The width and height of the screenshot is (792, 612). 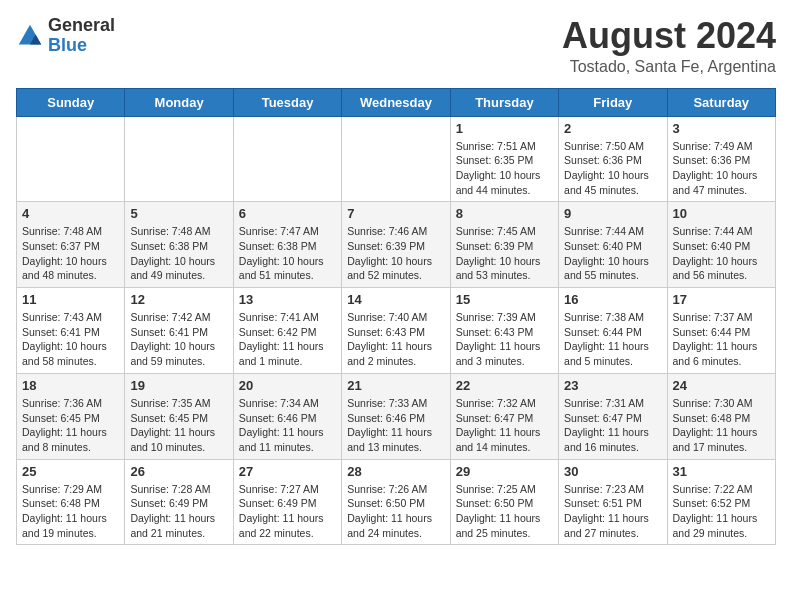 What do you see at coordinates (612, 300) in the screenshot?
I see `date-number: 16` at bounding box center [612, 300].